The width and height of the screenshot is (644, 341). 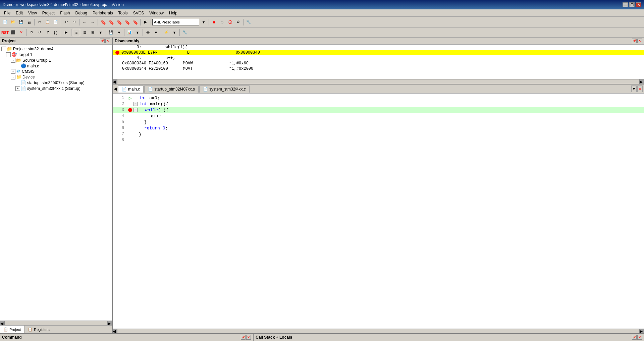 What do you see at coordinates (48, 33) in the screenshot?
I see `step-over-button: ↱` at bounding box center [48, 33].